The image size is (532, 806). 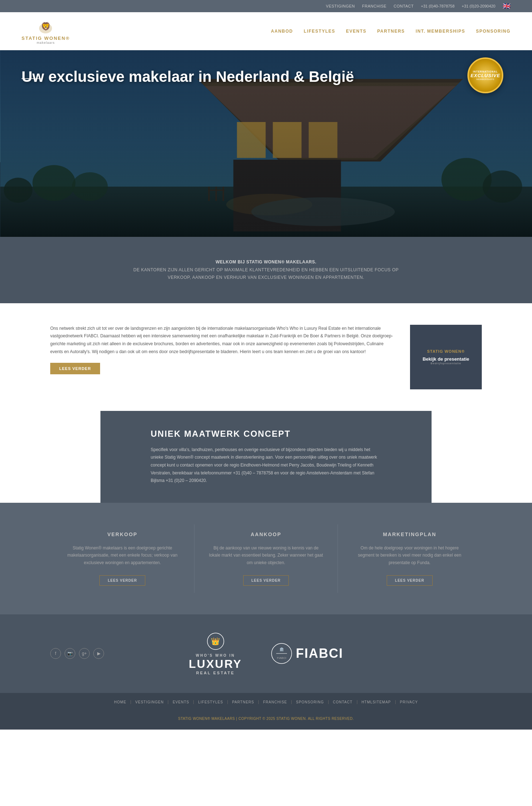 I want to click on social-facebook-icon: f, so click(x=56, y=653).